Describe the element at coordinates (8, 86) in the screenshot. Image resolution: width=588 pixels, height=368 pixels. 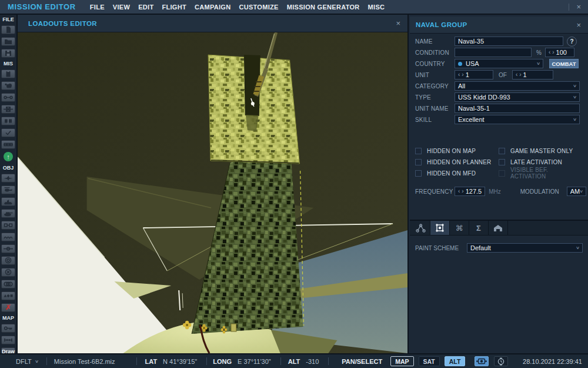
I see `weather-button` at that location.